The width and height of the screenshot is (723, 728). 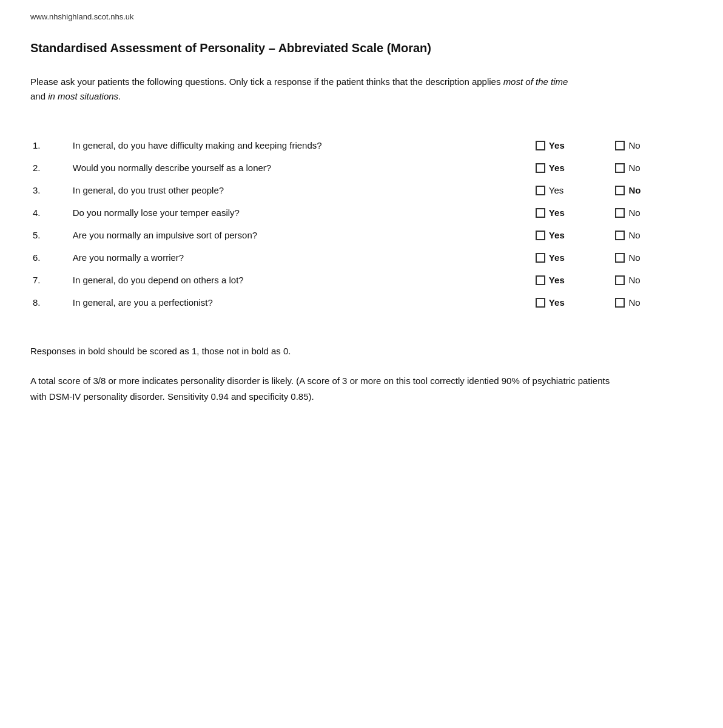 I want to click on question-number: 5., so click(x=50, y=235).